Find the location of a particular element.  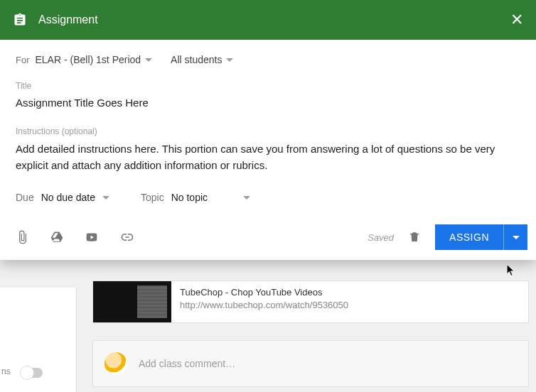

saved-status: Saved is located at coordinates (381, 237).